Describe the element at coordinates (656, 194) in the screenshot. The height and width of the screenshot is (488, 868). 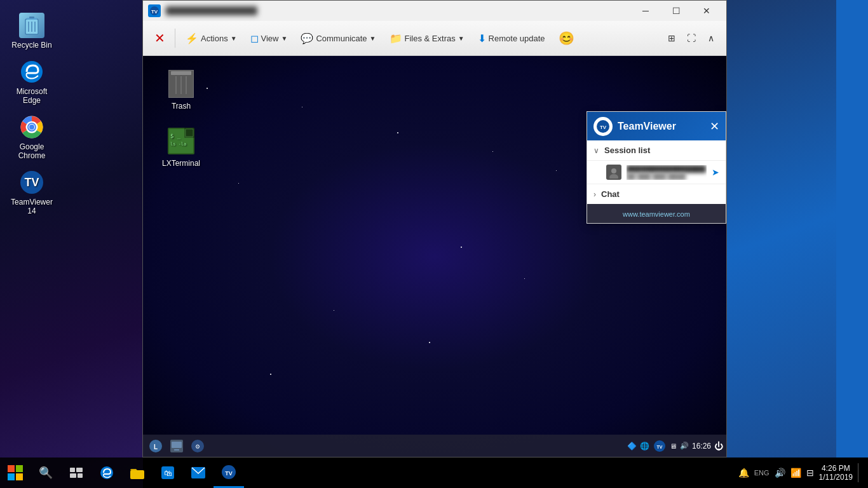
I see `chat-section: › Chat` at that location.